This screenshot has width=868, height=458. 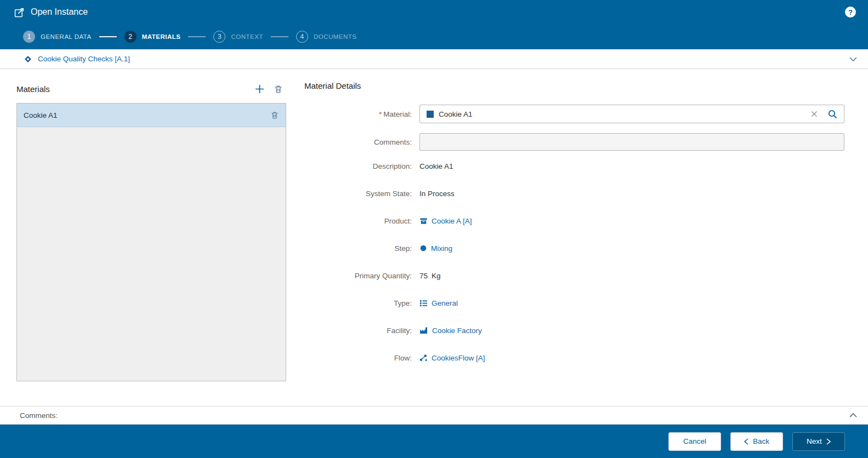 What do you see at coordinates (575, 166) in the screenshot?
I see `detail-row-description: Description: Cookie A1` at bounding box center [575, 166].